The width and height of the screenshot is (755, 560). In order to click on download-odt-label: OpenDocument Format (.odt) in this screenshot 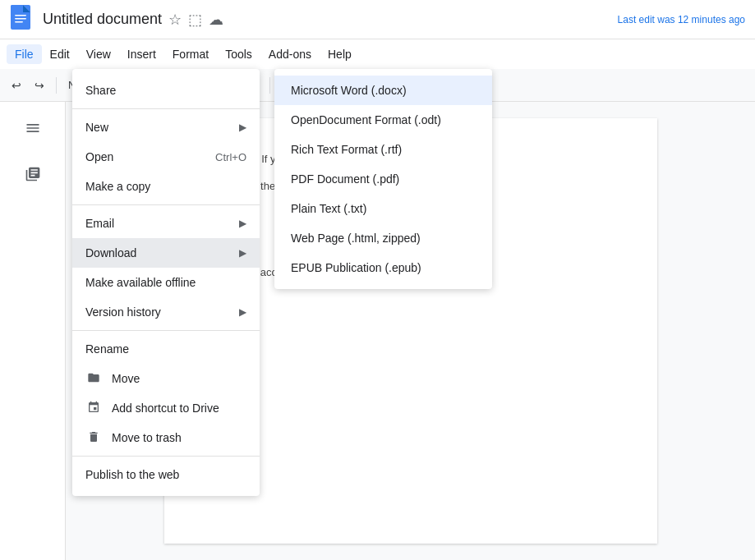, I will do `click(366, 120)`.